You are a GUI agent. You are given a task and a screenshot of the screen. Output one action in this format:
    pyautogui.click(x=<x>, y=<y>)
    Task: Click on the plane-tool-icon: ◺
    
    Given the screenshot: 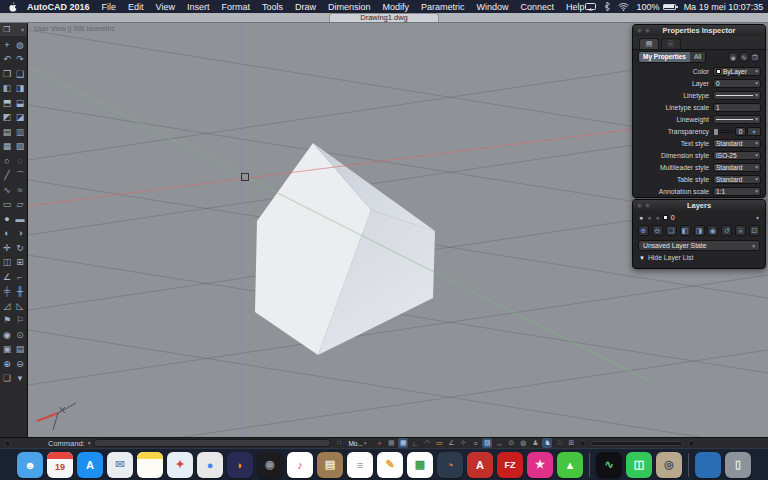 What is the action you would take?
    pyautogui.click(x=20, y=306)
    